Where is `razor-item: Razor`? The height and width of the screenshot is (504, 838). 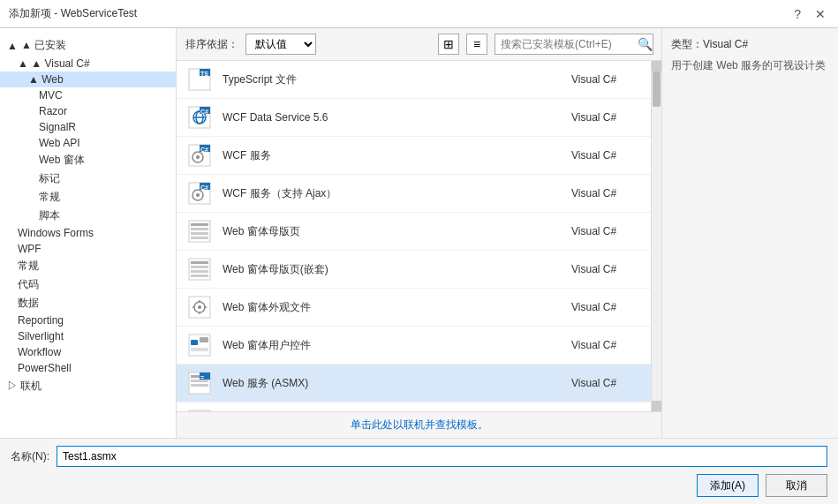
razor-item: Razor is located at coordinates (88, 111).